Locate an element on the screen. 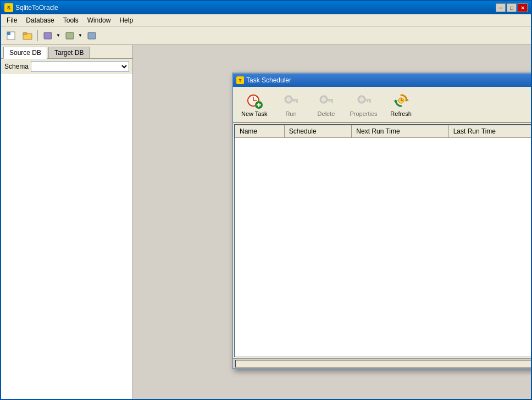  title-bar-controls: ─ □ ✕ is located at coordinates (512, 8).